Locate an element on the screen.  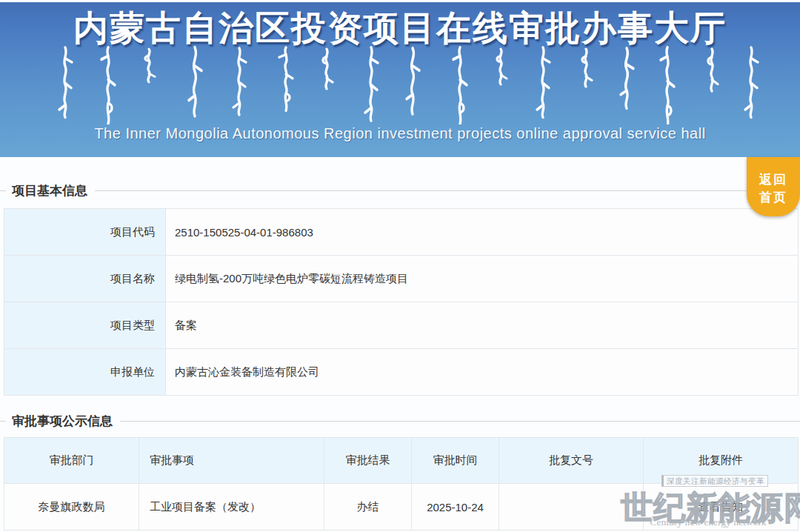
field-value-project-type: 备案 is located at coordinates (482, 326).